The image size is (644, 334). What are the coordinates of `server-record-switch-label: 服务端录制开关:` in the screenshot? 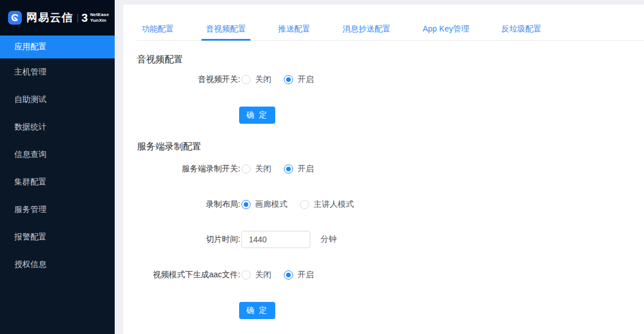 It's located at (189, 169).